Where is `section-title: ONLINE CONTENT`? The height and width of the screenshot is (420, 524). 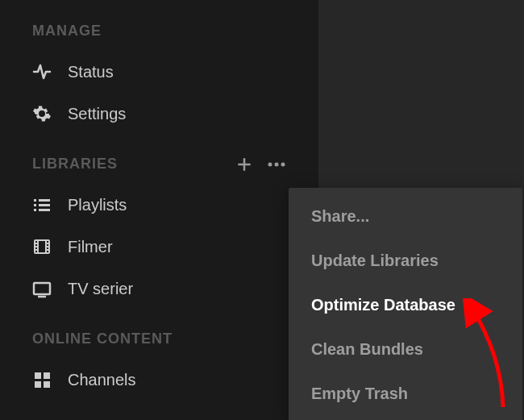 section-title: ONLINE CONTENT is located at coordinates (102, 339).